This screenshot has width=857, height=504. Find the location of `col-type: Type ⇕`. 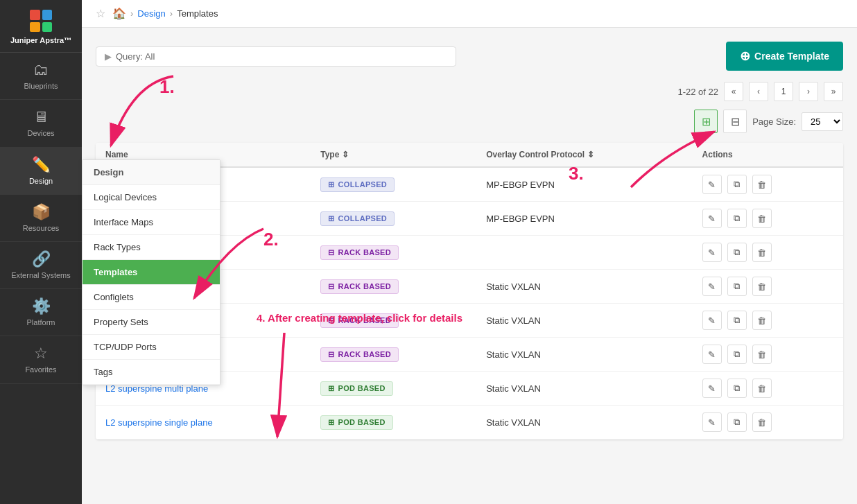

col-type: Type ⇕ is located at coordinates (394, 155).